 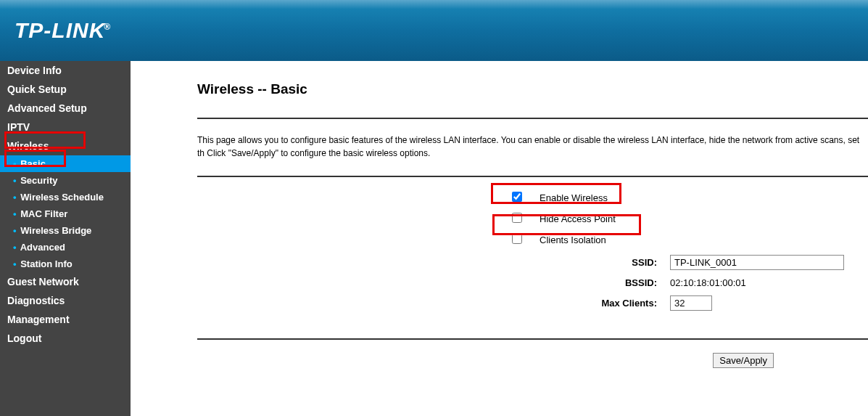 I want to click on form-checkbox-group: Enable Wireless Hide Access Point Client…, so click(x=682, y=219).